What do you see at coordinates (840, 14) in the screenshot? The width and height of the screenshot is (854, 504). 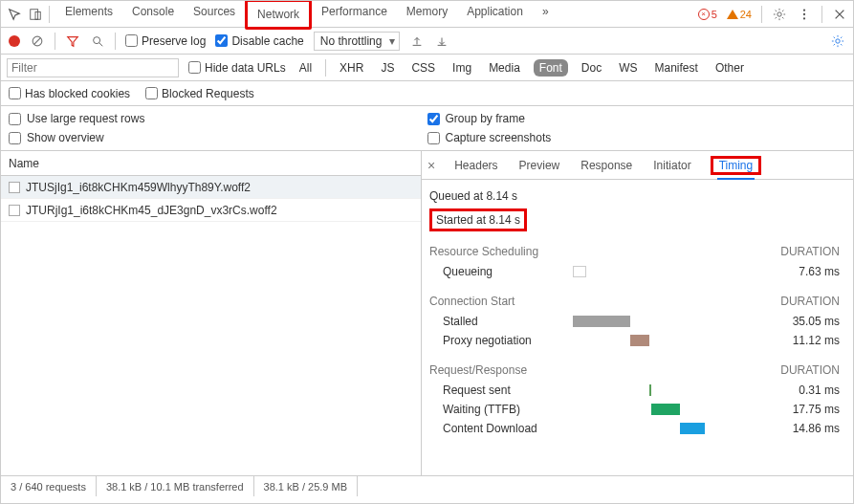 I see `close-icon` at bounding box center [840, 14].